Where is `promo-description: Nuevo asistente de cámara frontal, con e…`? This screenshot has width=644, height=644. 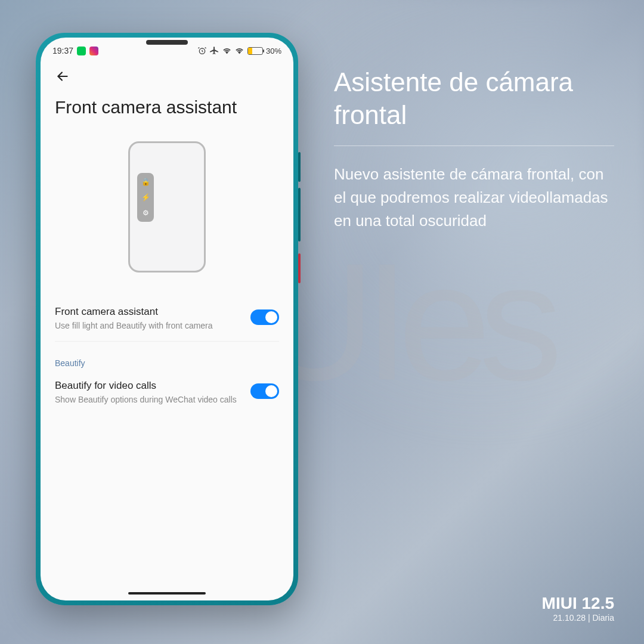 promo-description: Nuevo asistente de cámara frontal, con e… is located at coordinates (474, 198).